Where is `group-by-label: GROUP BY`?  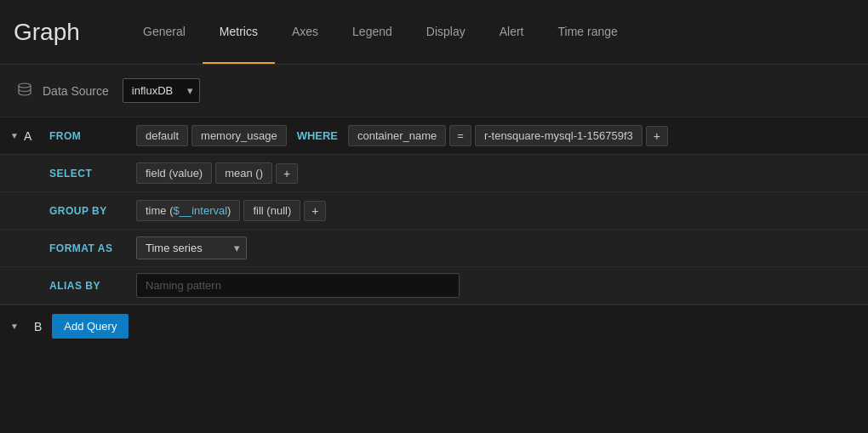
group-by-label: GROUP BY is located at coordinates (89, 211).